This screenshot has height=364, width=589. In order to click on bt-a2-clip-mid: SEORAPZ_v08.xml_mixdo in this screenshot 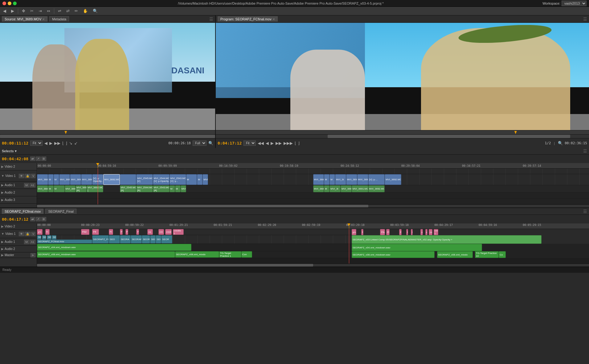, I will do `click(197, 255)`.